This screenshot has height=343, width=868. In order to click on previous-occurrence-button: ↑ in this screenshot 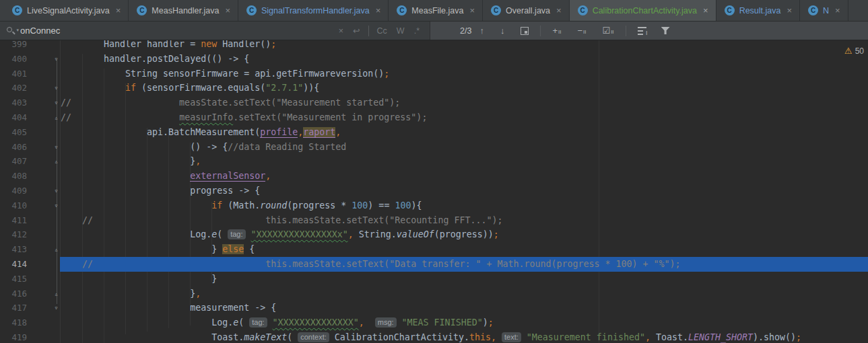, I will do `click(482, 31)`.